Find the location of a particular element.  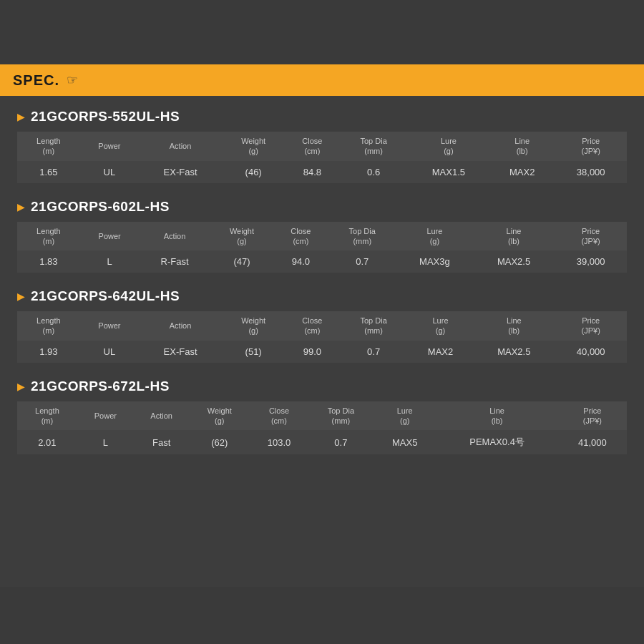

cursor-icon: ☞ is located at coordinates (72, 80).